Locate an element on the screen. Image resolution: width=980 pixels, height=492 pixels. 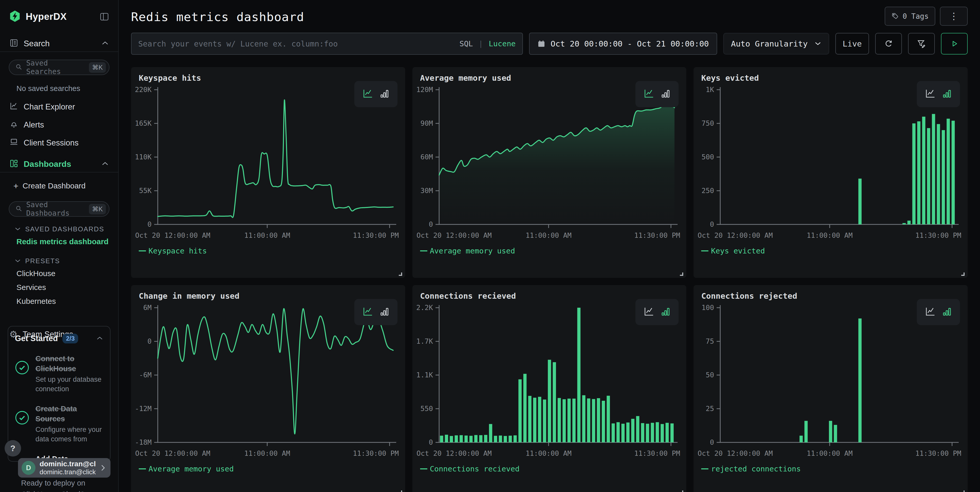
create-dashboard-label: Create Dashboard is located at coordinates (54, 186).